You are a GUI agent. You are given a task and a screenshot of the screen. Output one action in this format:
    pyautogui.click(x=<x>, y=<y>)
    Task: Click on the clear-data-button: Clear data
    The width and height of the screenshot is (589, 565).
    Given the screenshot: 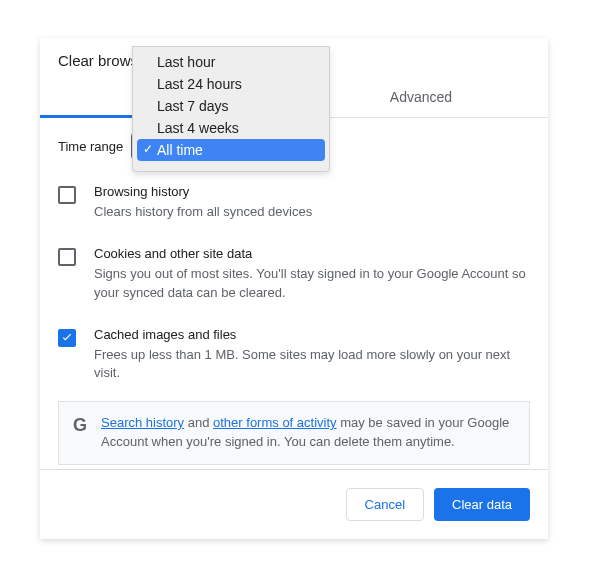 What is the action you would take?
    pyautogui.click(x=482, y=504)
    